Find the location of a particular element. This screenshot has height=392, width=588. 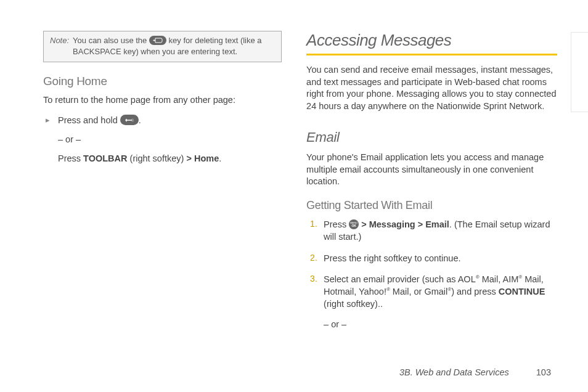

step1-press: Press is located at coordinates (337, 224).